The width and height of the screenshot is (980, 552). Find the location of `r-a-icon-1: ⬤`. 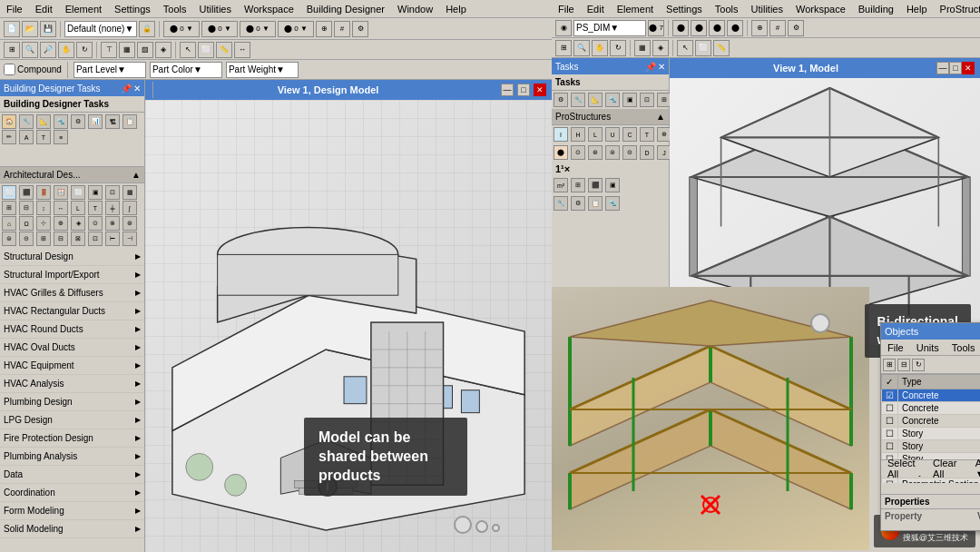

r-a-icon-1: ⬤ is located at coordinates (561, 153).